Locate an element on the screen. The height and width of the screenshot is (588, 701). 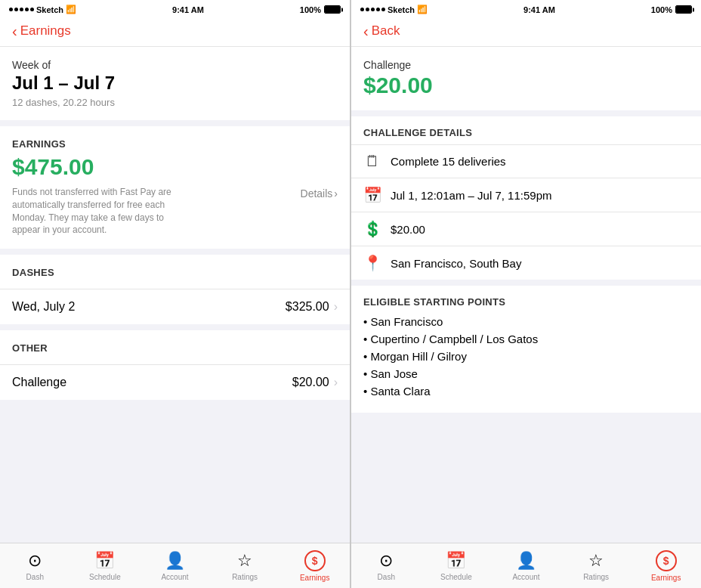
table-row: Wed, July 2 $325.00 › is located at coordinates (175, 307).